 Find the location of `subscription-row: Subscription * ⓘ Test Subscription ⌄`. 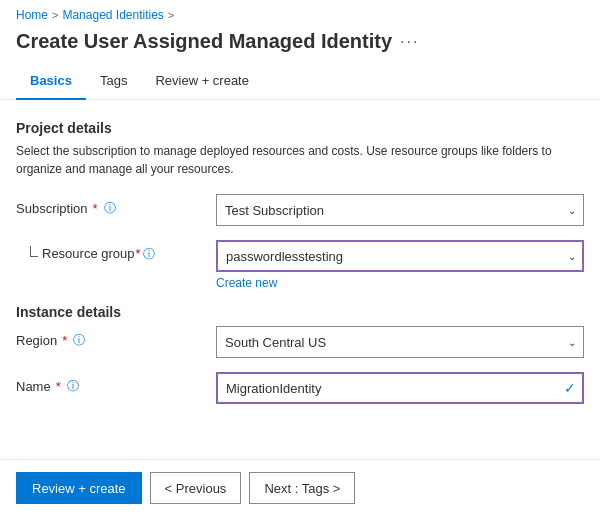

subscription-row: Subscription * ⓘ Test Subscription ⌄ is located at coordinates (300, 210).